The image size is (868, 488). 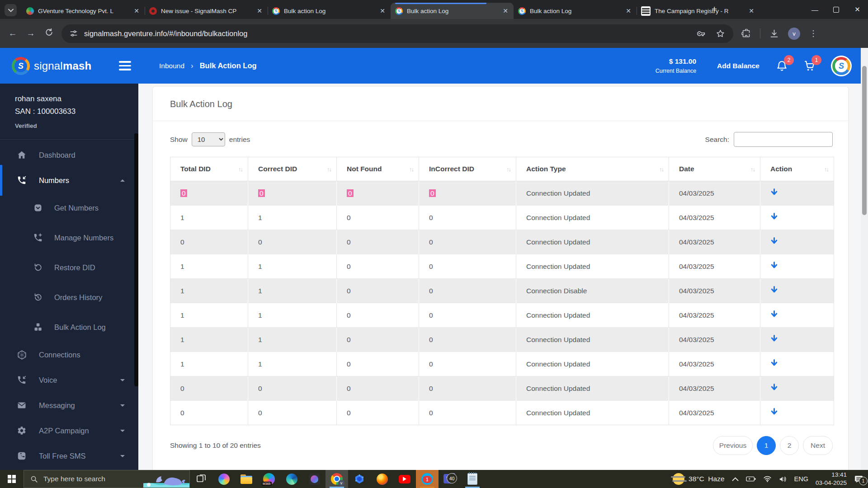 What do you see at coordinates (818, 446) in the screenshot?
I see `pagination-next: Next` at bounding box center [818, 446].